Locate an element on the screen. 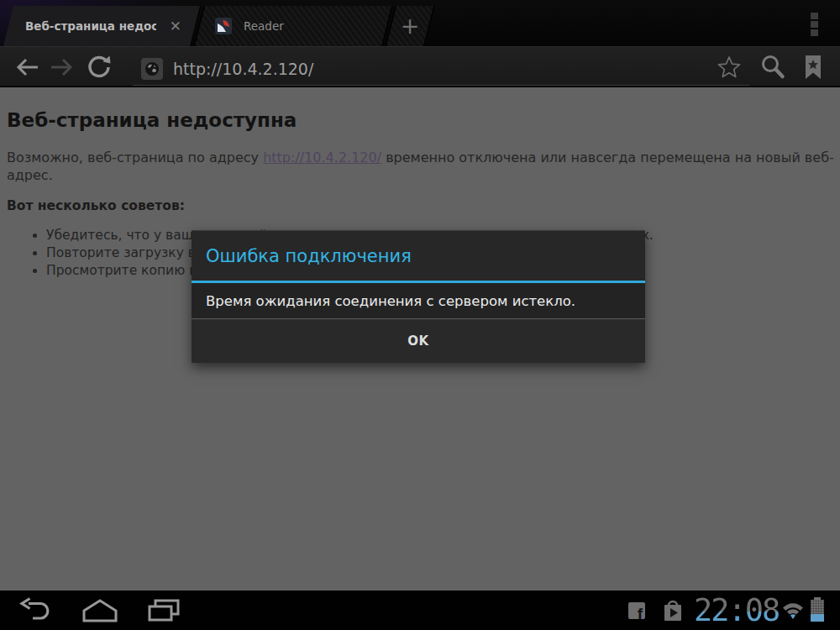 This screenshot has height=630, width=840. star-outline-icon is located at coordinates (729, 67).